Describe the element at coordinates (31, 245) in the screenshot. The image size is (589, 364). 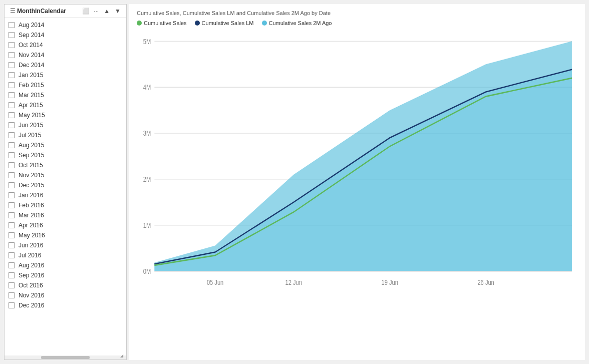
I see `month-label: Jun 2016` at that location.